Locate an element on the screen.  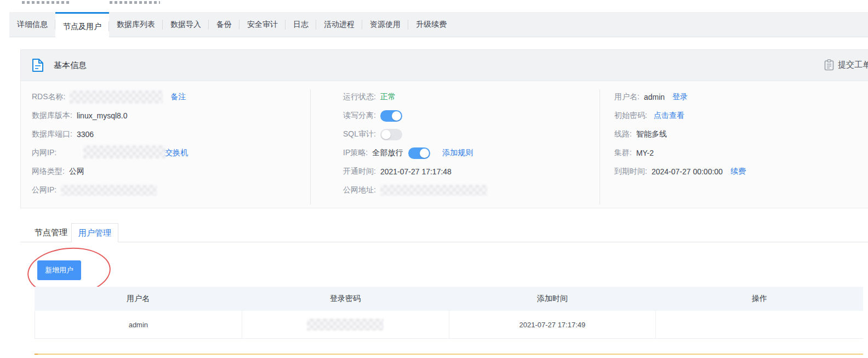
ip-policy-value: 全部放行 is located at coordinates (387, 153).